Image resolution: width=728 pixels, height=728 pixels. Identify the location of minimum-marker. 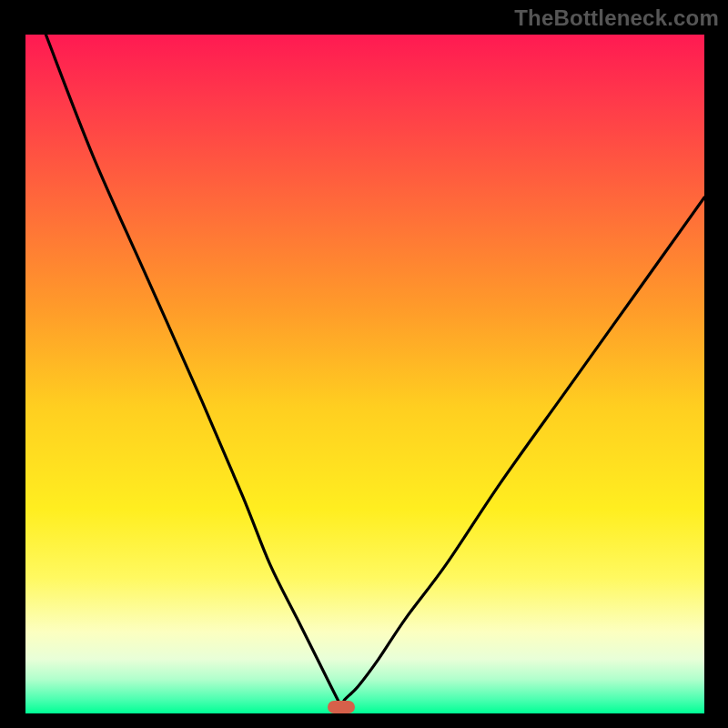
(341, 707).